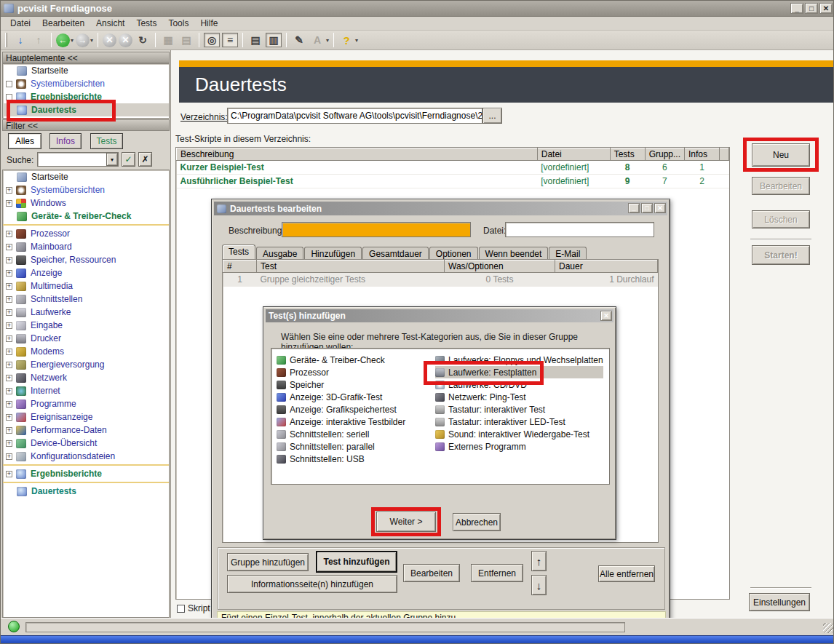  I want to click on move-down-button: ↓, so click(539, 585).